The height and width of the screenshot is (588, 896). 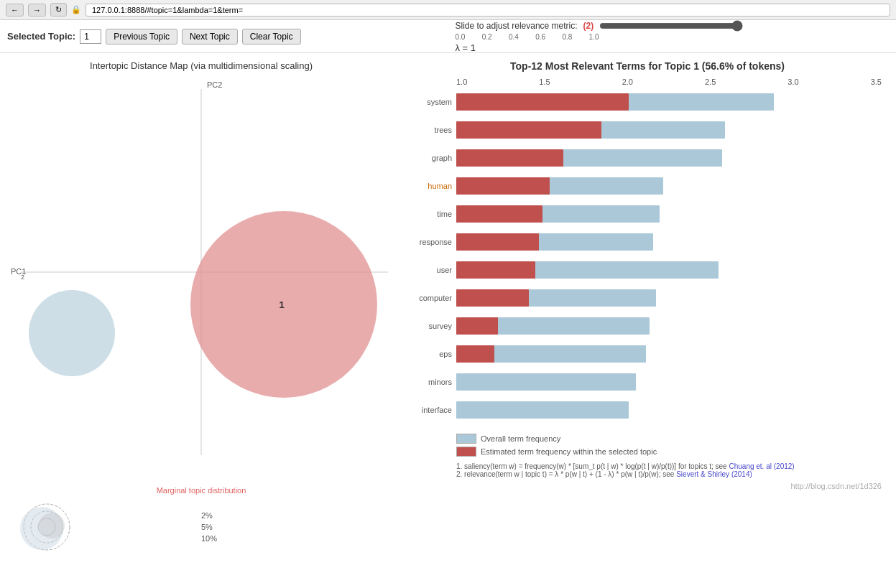 I want to click on relevance-slide-label: Slide to adjust relevance metric:, so click(x=517, y=26).